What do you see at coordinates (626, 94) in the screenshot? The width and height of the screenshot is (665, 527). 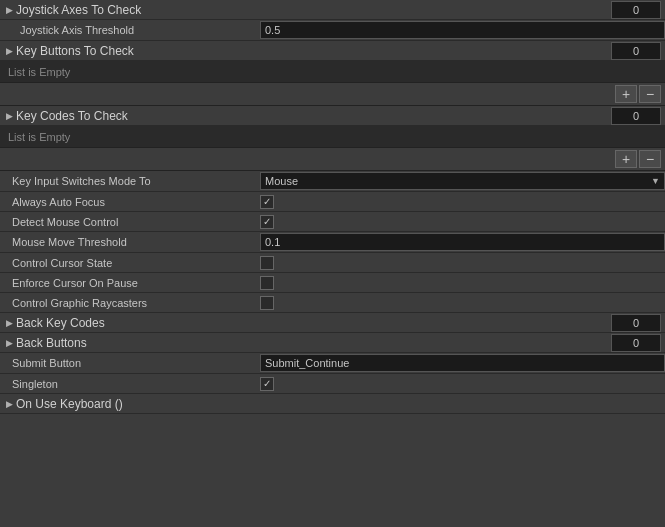 I see `key-buttons-add-button: +` at bounding box center [626, 94].